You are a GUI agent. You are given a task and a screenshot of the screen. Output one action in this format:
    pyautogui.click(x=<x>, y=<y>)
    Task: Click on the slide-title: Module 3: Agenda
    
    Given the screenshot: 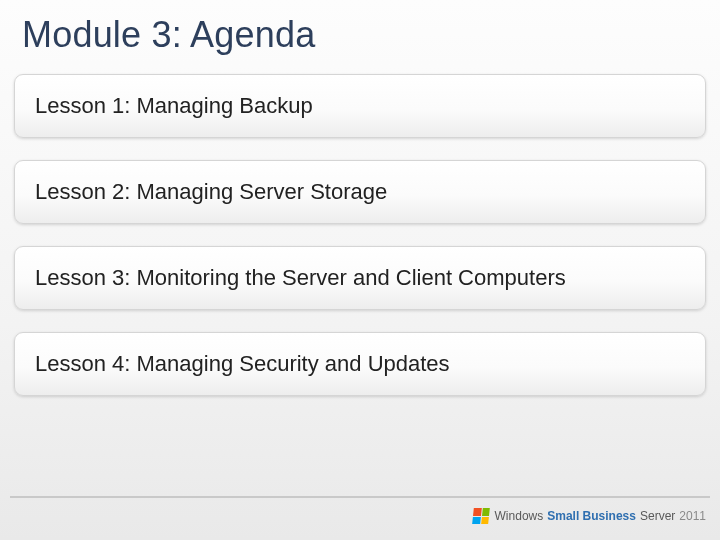 What is the action you would take?
    pyautogui.click(x=360, y=37)
    